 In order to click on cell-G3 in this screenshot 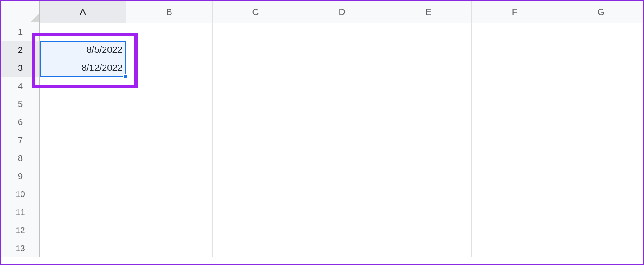, I will do `click(601, 68)`.